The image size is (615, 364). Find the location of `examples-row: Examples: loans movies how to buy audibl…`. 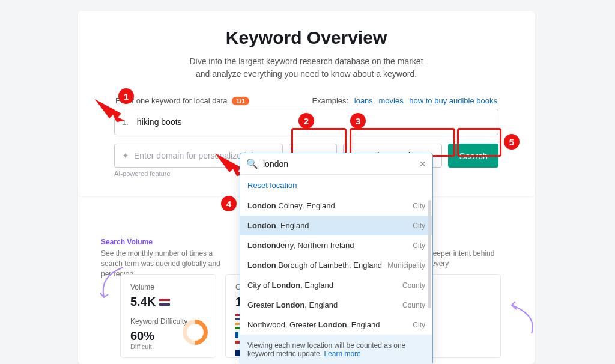

examples-row: Examples: loans movies how to buy audibl… is located at coordinates (405, 101).